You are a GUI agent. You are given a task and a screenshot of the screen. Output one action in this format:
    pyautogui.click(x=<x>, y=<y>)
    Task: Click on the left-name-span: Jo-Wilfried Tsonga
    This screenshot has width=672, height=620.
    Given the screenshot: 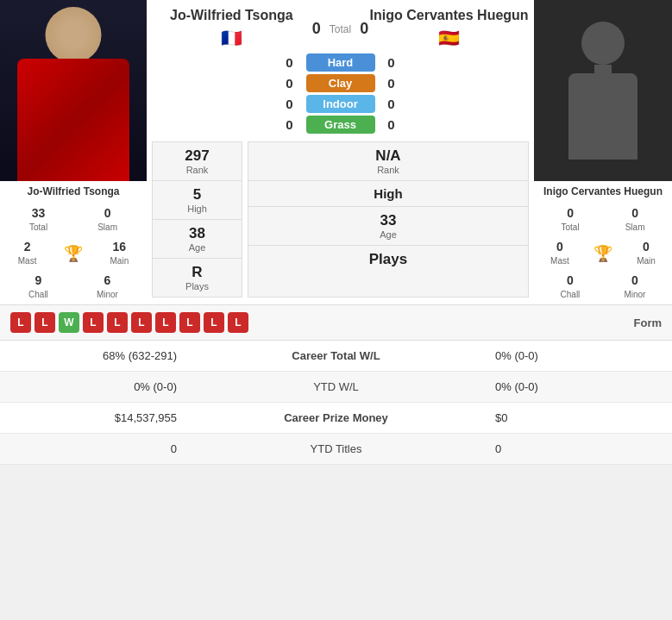 What is the action you would take?
    pyautogui.click(x=231, y=16)
    